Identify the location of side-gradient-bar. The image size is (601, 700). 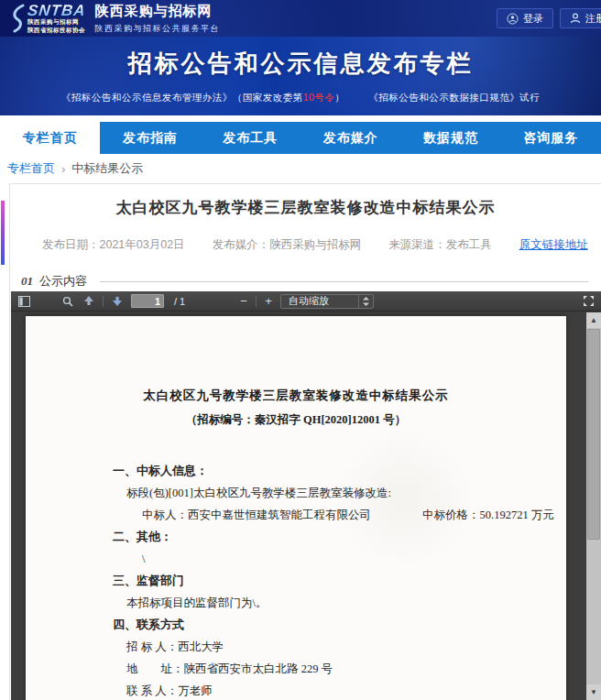
(3, 233).